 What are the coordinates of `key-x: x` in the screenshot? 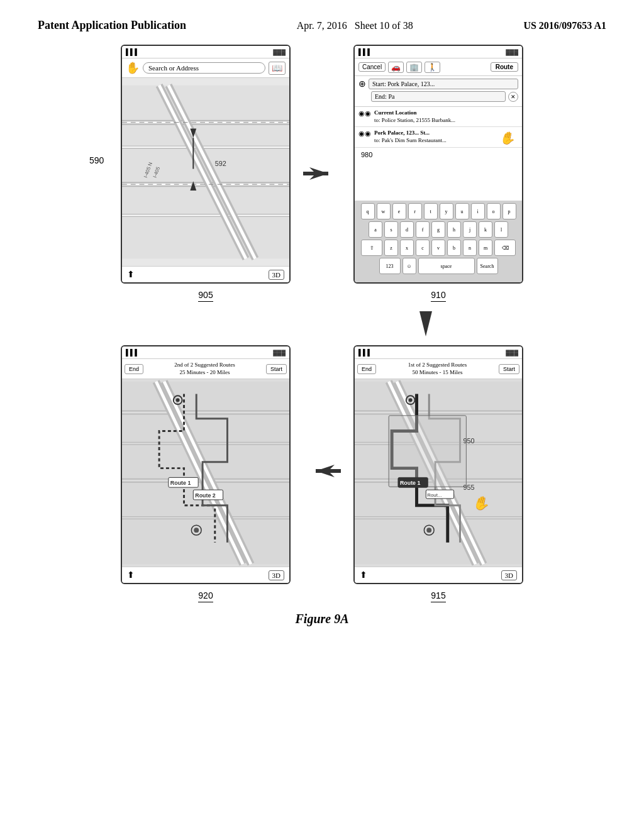 It's located at (407, 248).